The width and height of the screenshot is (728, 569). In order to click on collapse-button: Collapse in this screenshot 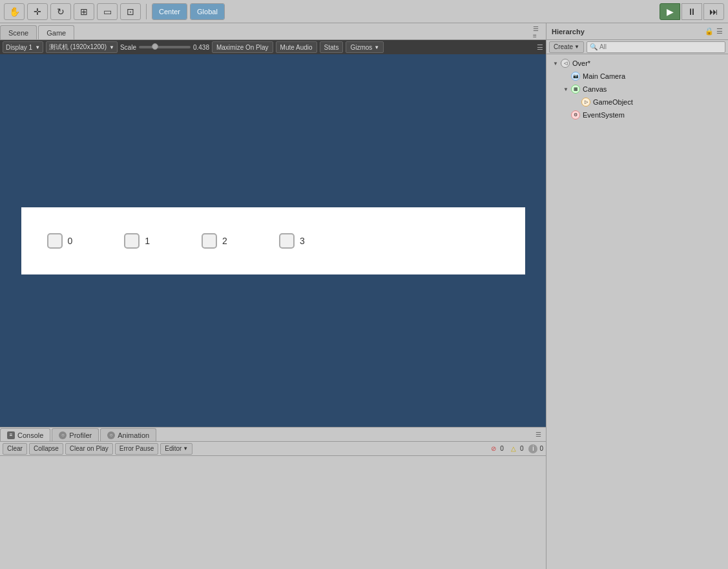, I will do `click(47, 449)`.